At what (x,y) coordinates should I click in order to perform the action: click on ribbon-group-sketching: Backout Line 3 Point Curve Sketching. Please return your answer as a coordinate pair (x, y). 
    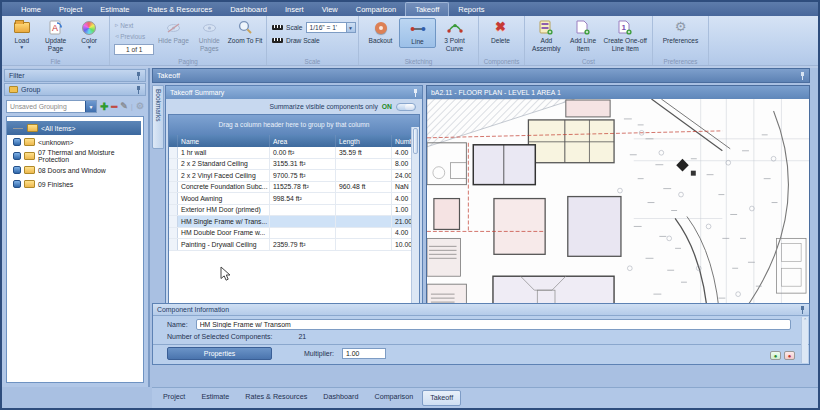
    Looking at the image, I should click on (419, 40).